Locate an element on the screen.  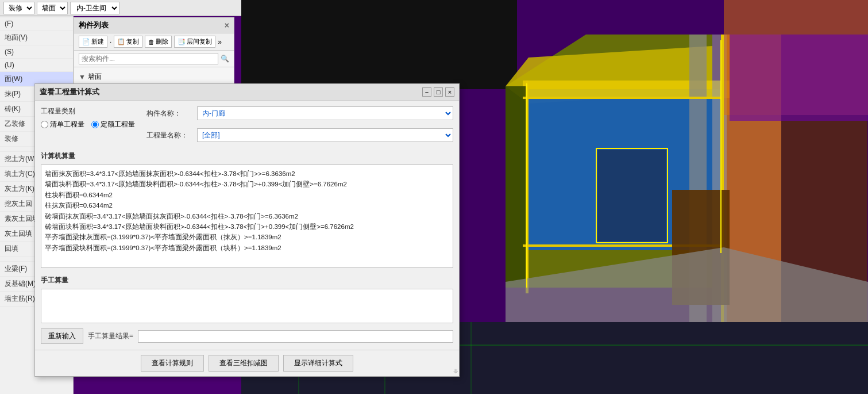
sidebar-item-U: (U) is located at coordinates (37, 66).